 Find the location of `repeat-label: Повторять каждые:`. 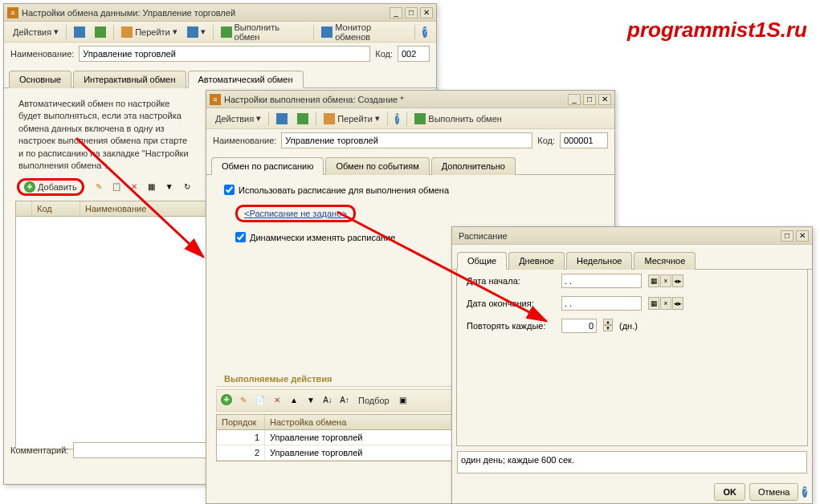

repeat-label: Повторять каждые: is located at coordinates (511, 326).